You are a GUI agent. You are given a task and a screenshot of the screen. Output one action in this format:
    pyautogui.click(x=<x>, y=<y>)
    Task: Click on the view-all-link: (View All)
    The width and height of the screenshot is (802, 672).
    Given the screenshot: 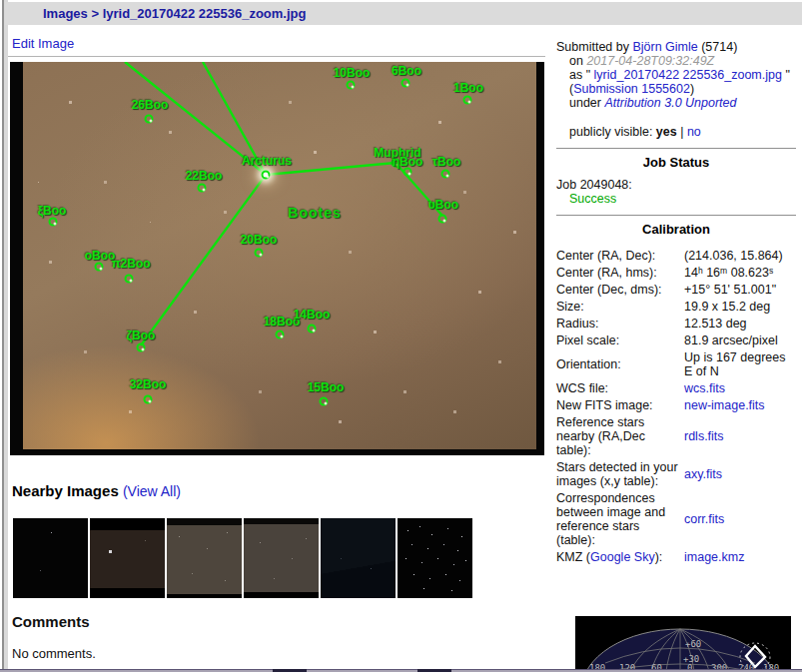 What is the action you would take?
    pyautogui.click(x=152, y=491)
    